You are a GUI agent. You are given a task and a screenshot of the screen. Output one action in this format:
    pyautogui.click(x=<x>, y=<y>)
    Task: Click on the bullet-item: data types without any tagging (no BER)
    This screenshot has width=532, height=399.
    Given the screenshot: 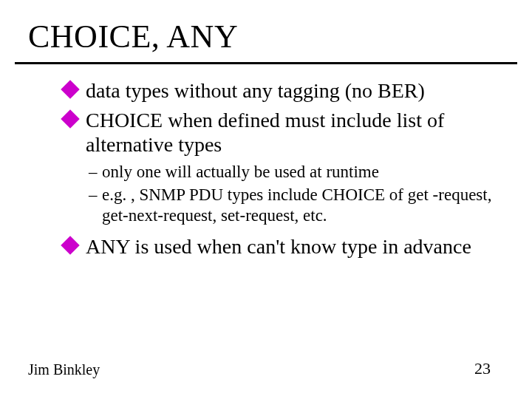 What is the action you would take?
    pyautogui.click(x=283, y=91)
    